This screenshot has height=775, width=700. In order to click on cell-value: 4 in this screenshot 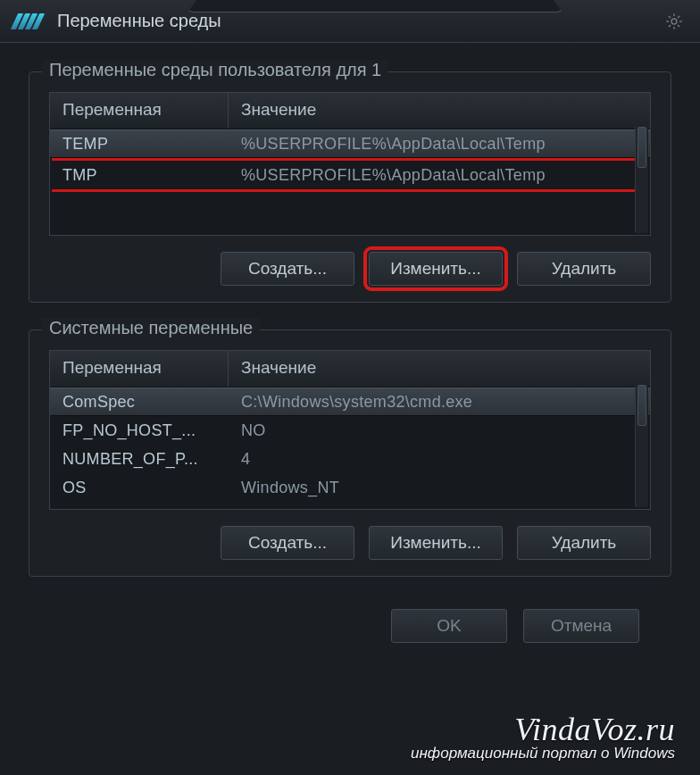, I will do `click(439, 459)`.